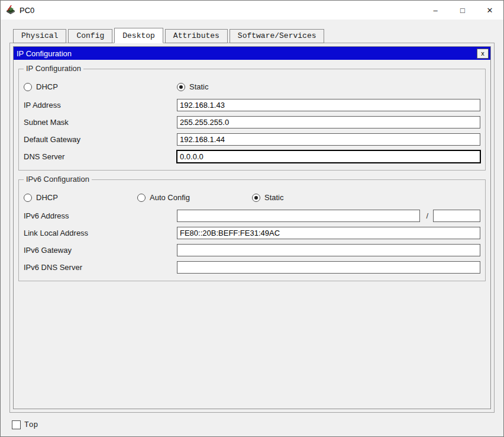 This screenshot has height=437, width=504. What do you see at coordinates (252, 105) in the screenshot?
I see `ip-address-row: IP Address` at bounding box center [252, 105].